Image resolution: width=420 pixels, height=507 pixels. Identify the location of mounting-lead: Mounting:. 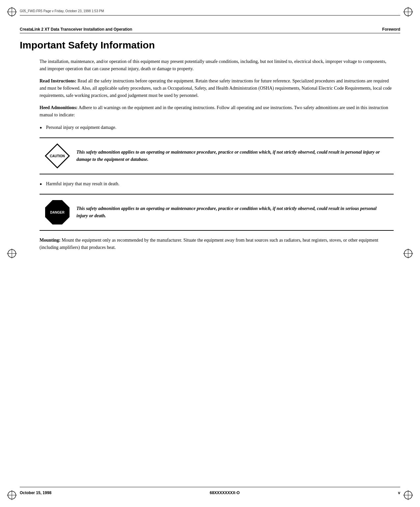
(50, 240).